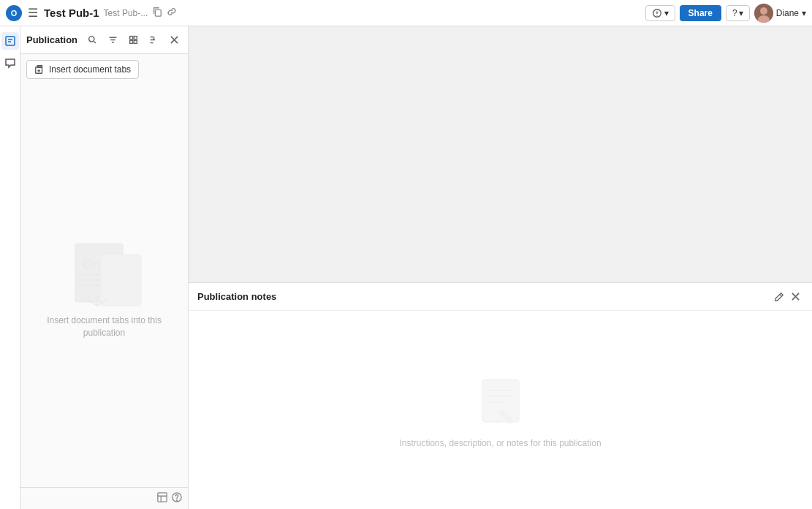 The image size is (812, 509). I want to click on sidebar-title: Publication, so click(53, 39).